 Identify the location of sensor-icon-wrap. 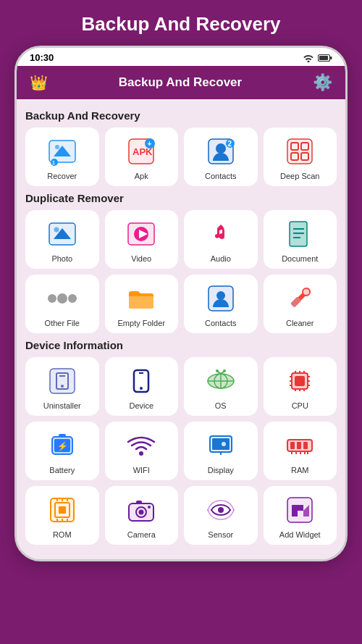
(221, 510).